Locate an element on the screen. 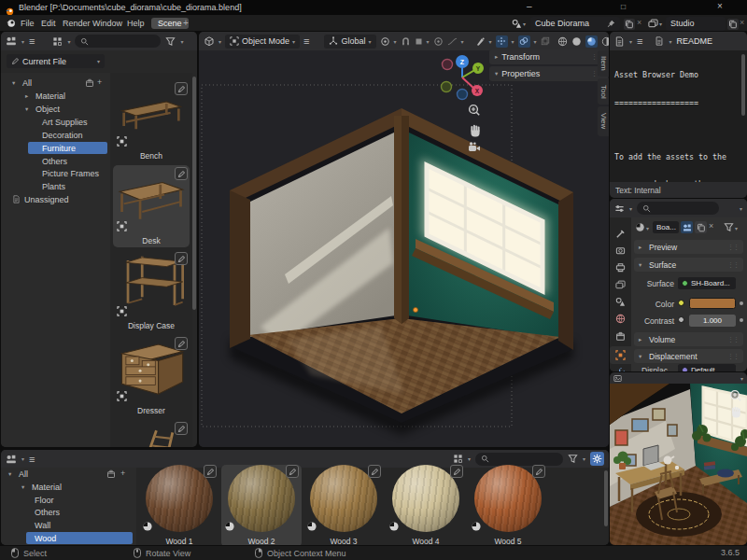 Image resolution: width=747 pixels, height=560 pixels. material-search-input is located at coordinates (519, 459).